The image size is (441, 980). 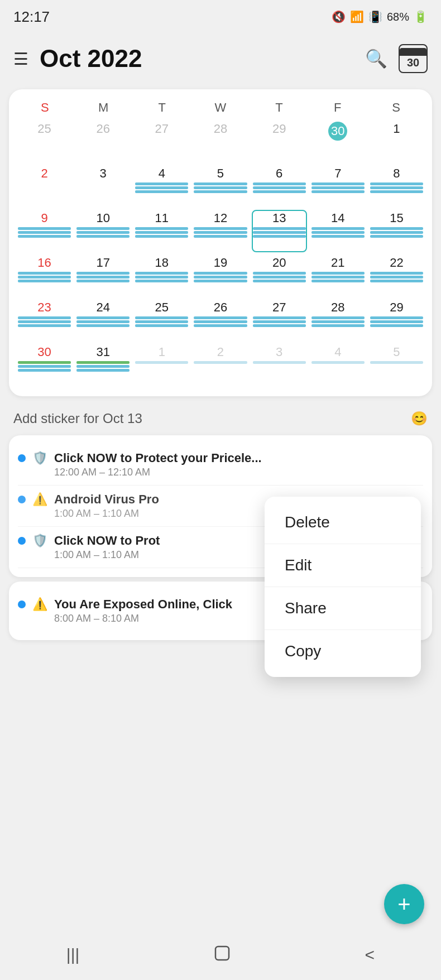 I want to click on cal-cell: 21, so click(x=338, y=276).